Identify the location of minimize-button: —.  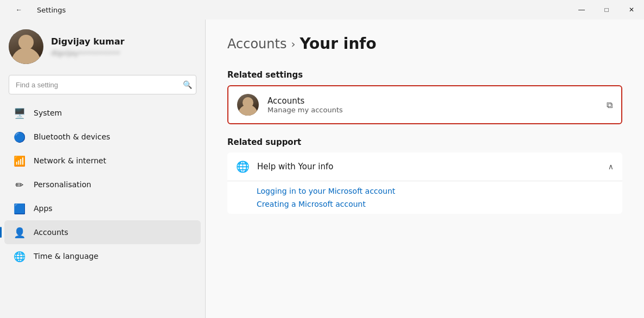
(582, 10).